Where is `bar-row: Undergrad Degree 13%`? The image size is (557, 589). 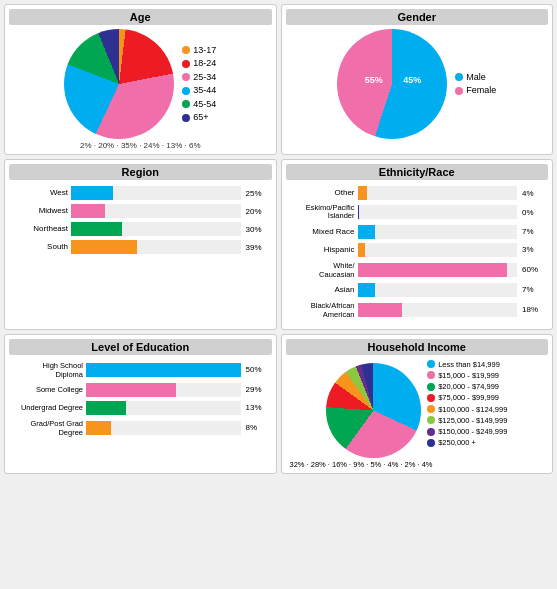 bar-row: Undergrad Degree 13% is located at coordinates (140, 408).